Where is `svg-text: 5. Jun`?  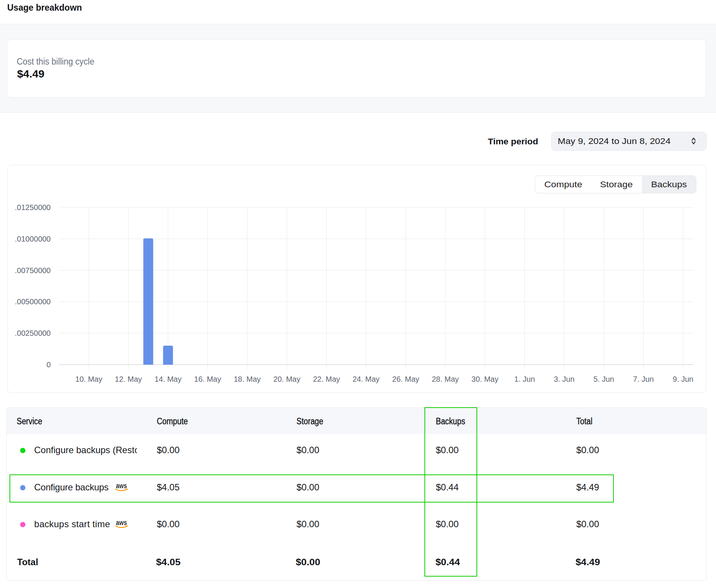
svg-text: 5. Jun is located at coordinates (604, 379).